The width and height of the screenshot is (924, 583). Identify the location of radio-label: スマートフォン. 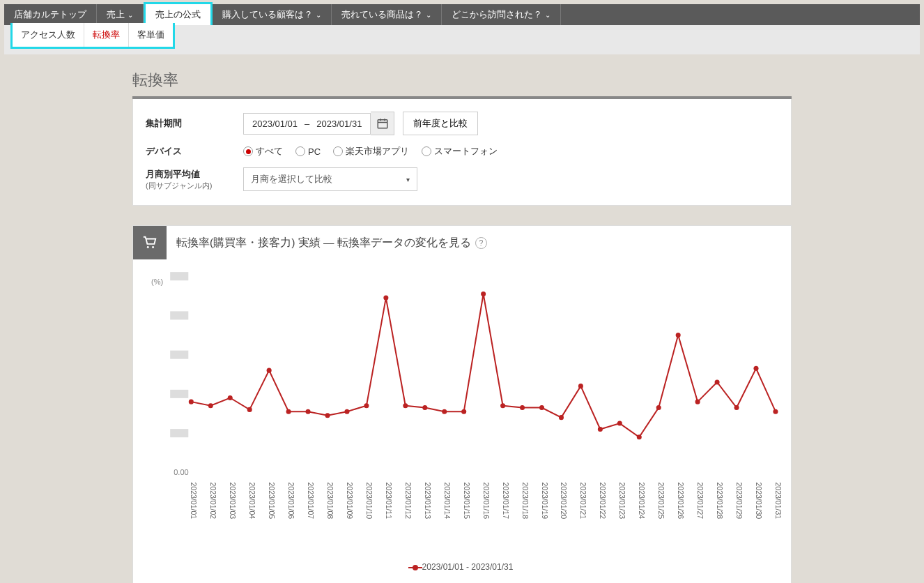
(465, 151).